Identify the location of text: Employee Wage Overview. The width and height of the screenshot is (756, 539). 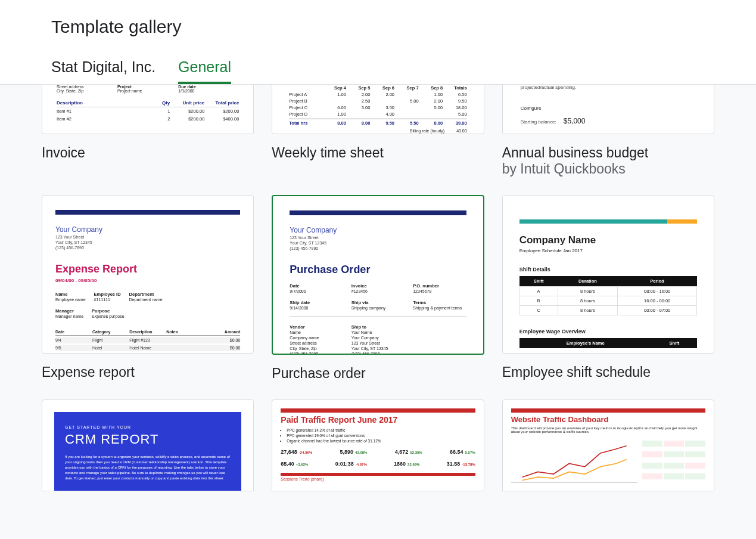
(608, 332).